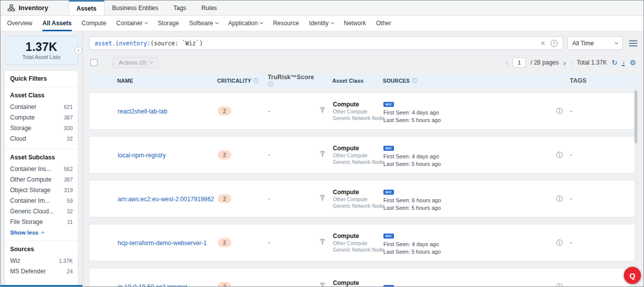 This screenshot has width=644, height=287. Describe the element at coordinates (632, 63) in the screenshot. I see `settings-gear-icon: ⚙` at that location.